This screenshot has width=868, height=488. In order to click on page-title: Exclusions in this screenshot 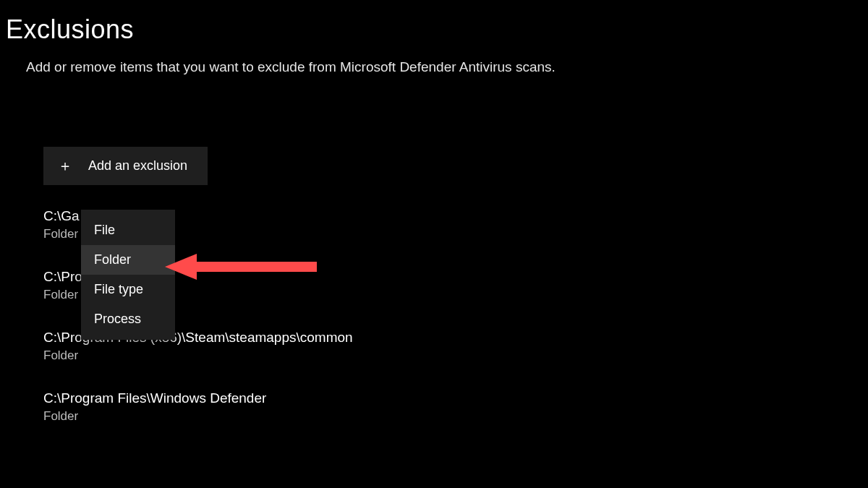, I will do `click(437, 30)`.